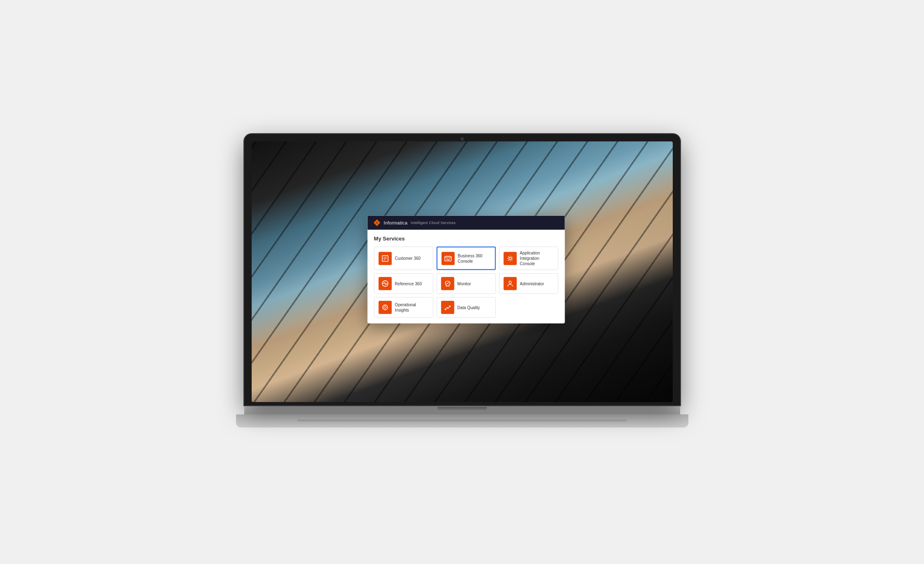 The image size is (924, 564). I want to click on informatica-logo, so click(377, 223).